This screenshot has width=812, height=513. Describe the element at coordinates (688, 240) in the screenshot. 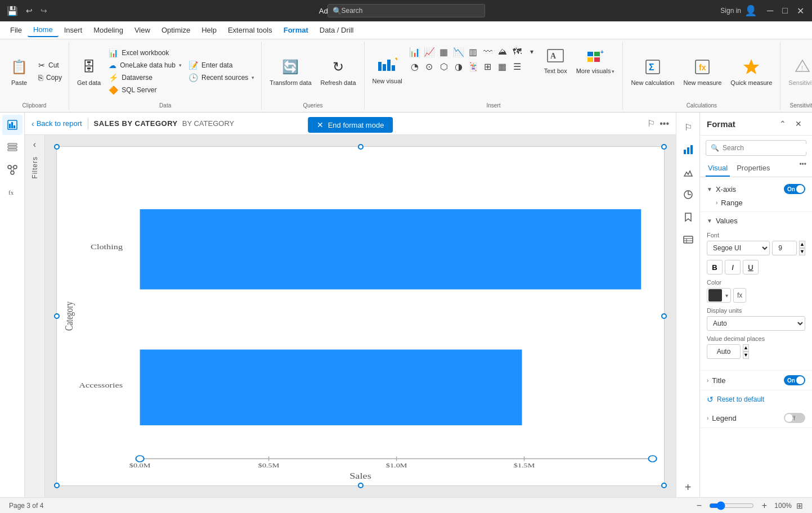

I see `right-panel-data-icon` at that location.